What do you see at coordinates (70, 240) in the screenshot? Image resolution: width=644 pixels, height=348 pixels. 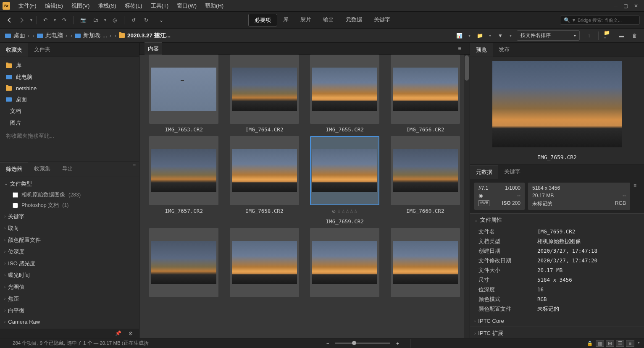 I see `filter-section-3: ›颜色配置文件` at bounding box center [70, 240].